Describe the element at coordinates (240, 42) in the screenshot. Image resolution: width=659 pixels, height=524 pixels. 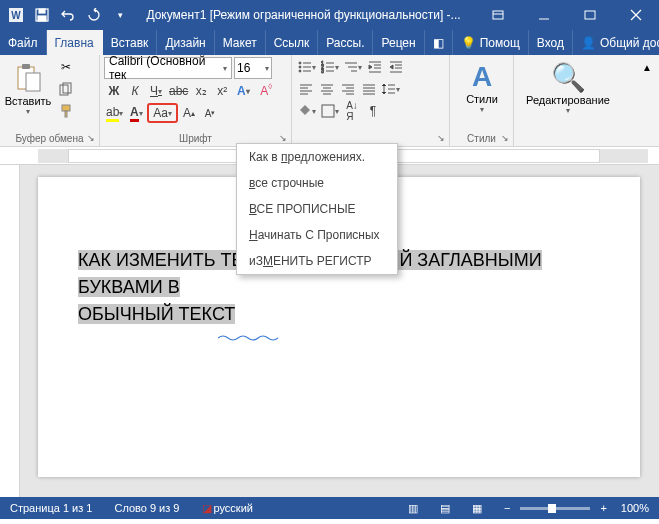
I see `tab-layout: Макет` at that location.